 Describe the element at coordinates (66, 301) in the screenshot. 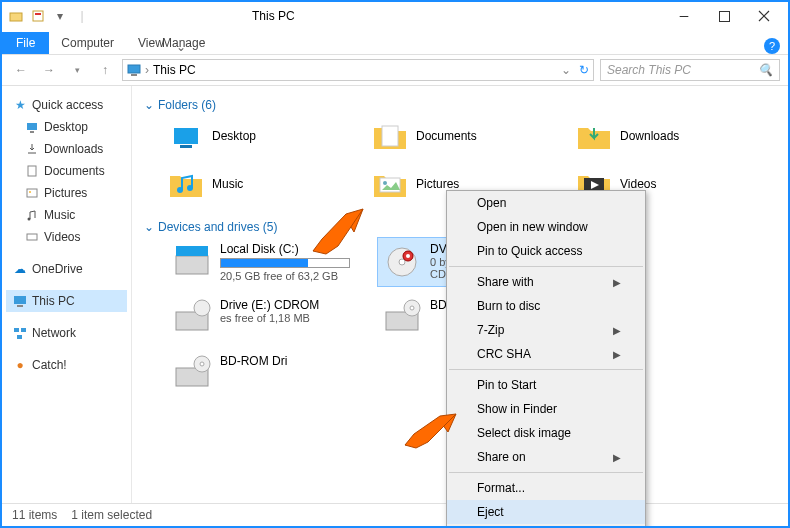

I see `sidebar-this-pc: This PC` at that location.